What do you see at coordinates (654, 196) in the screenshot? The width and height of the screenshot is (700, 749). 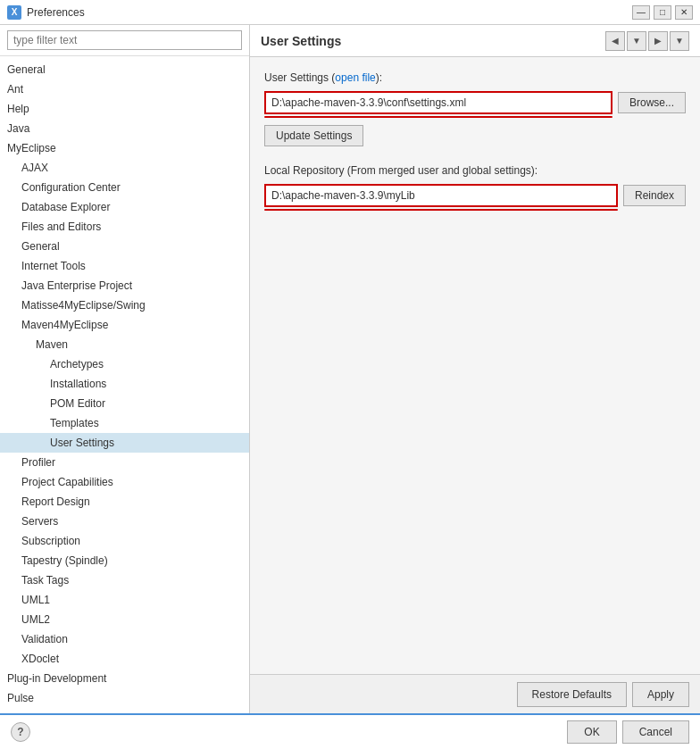 I see `reindex-button: Reindex` at bounding box center [654, 196].